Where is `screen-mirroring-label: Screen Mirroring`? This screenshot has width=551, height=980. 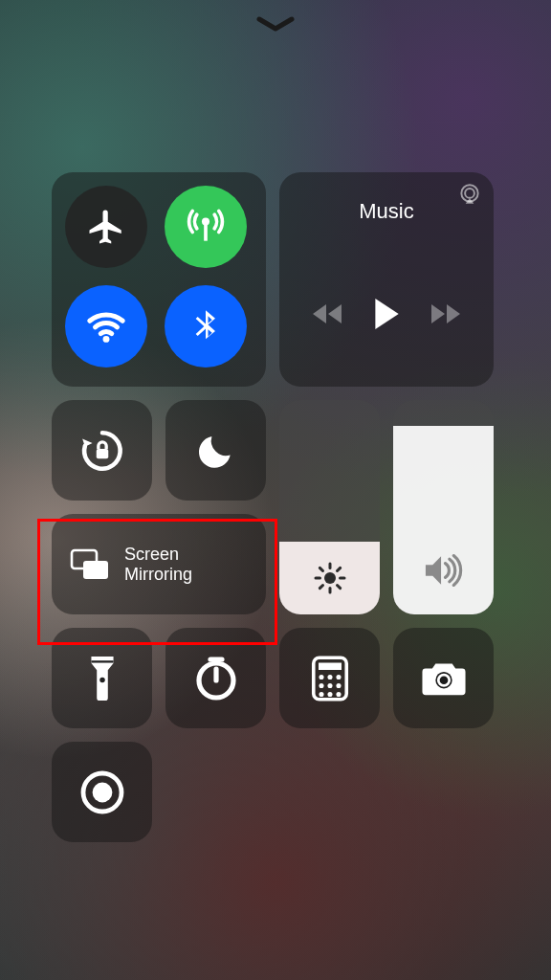 screen-mirroring-label: Screen Mirroring is located at coordinates (159, 565).